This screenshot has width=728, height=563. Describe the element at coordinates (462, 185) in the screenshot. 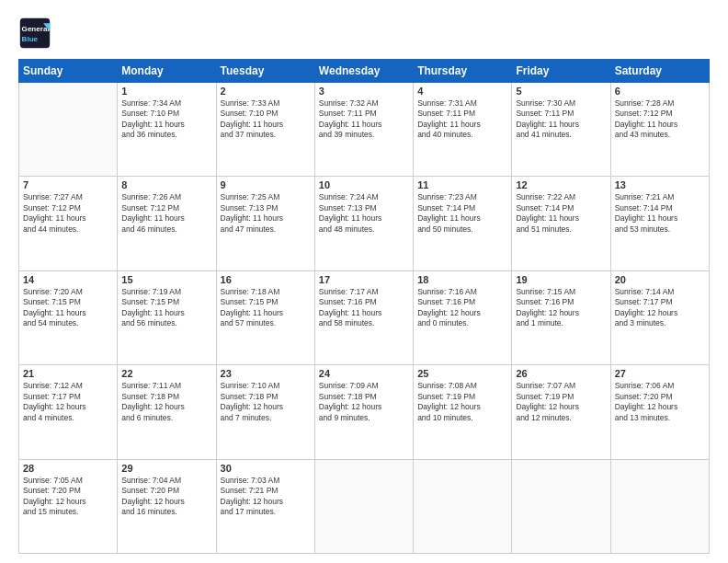

I see `day-number: 11` at that location.